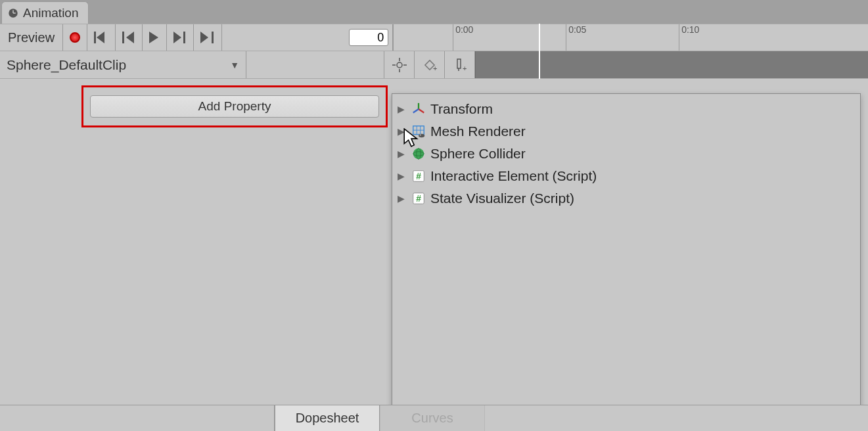 Image resolution: width=868 pixels, height=431 pixels. What do you see at coordinates (400, 65) in the screenshot?
I see `crosshair-icon` at bounding box center [400, 65].